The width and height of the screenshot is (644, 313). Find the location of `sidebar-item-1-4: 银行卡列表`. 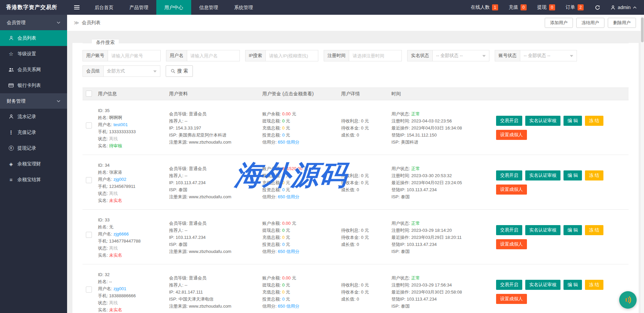

sidebar-item-1-4: 银行卡列表 is located at coordinates (34, 85).